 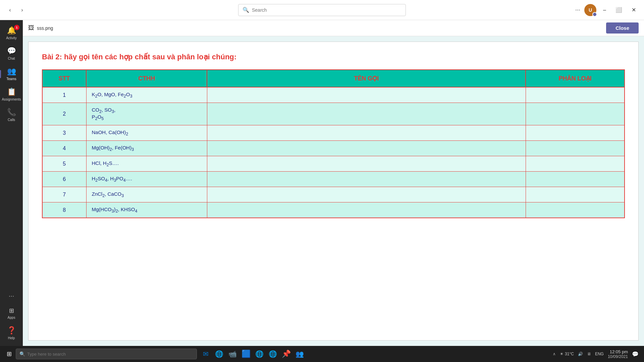 What do you see at coordinates (333, 133) in the screenshot?
I see `table-row: 3 NaOH, Ca(OH)2` at bounding box center [333, 133].